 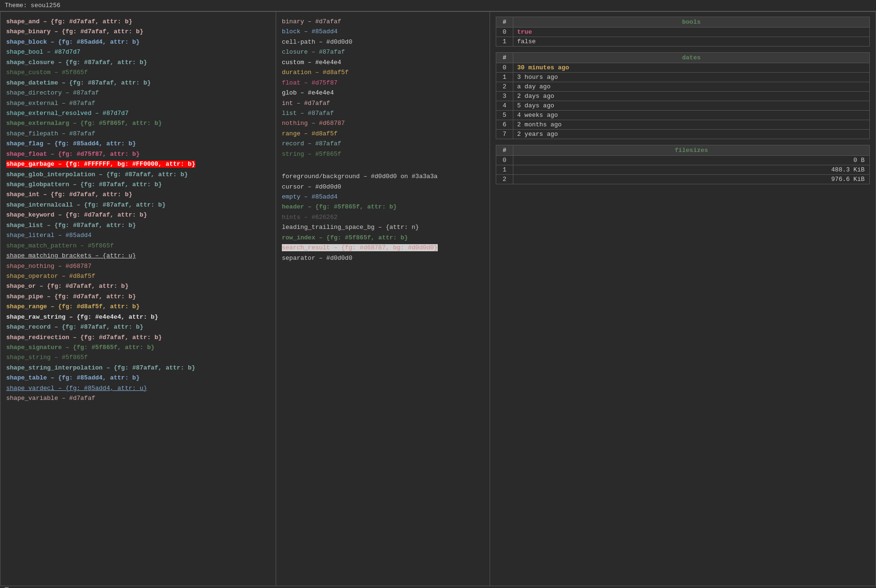 I want to click on mid-line: float – #d75f87, so click(x=383, y=83).